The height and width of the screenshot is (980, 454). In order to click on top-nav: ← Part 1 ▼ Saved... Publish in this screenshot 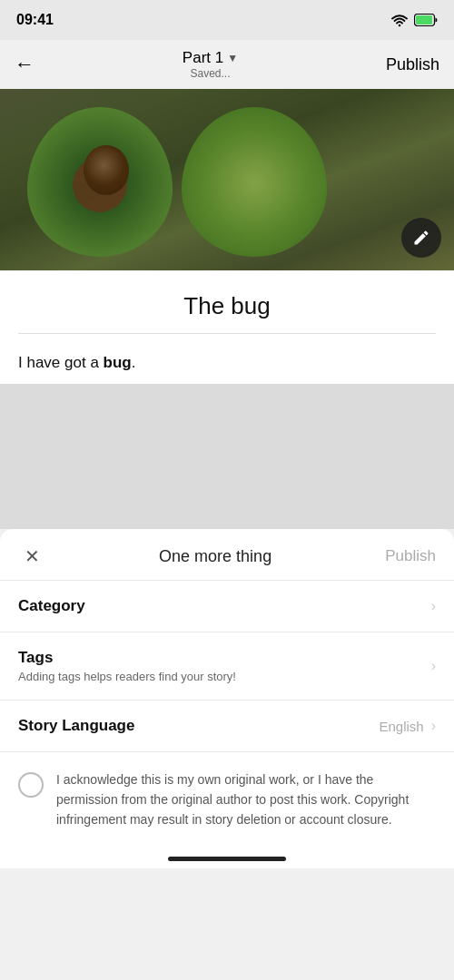, I will do `click(227, 64)`.